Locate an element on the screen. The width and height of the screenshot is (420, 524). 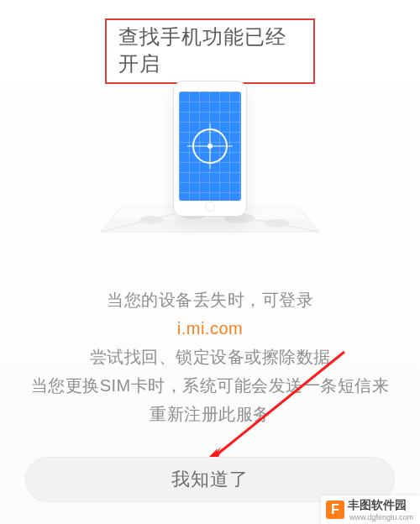
info-line-2: 尝试找回、锁定设备或擦除数据 is located at coordinates (210, 357).